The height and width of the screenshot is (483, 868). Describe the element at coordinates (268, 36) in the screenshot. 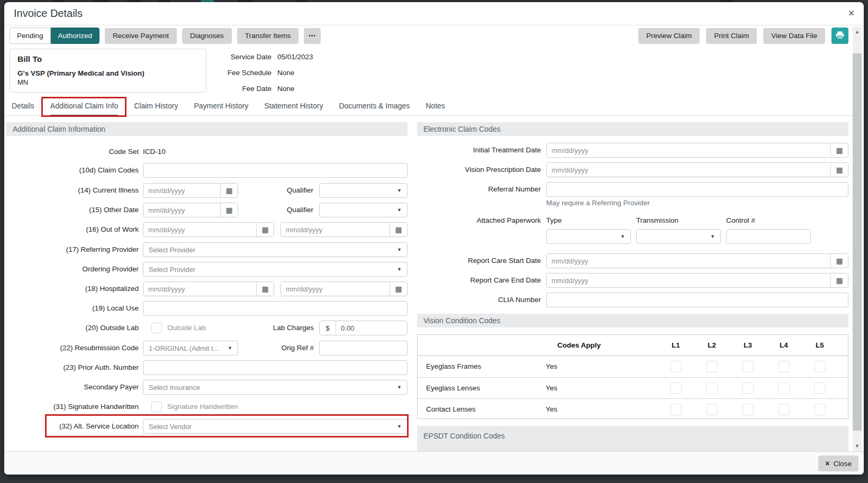

I see `transfer-items-button: Transfer Items` at that location.